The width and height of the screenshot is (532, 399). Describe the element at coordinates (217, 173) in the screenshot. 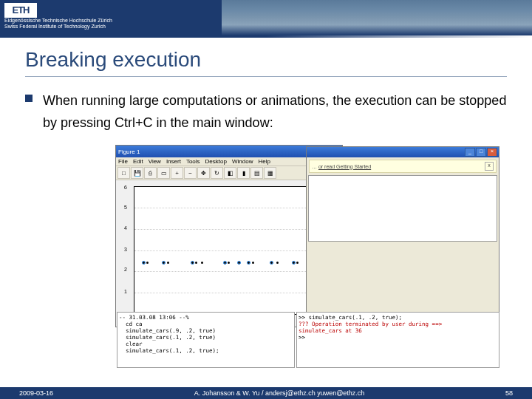

I see `rotate-icon: ↻` at that location.